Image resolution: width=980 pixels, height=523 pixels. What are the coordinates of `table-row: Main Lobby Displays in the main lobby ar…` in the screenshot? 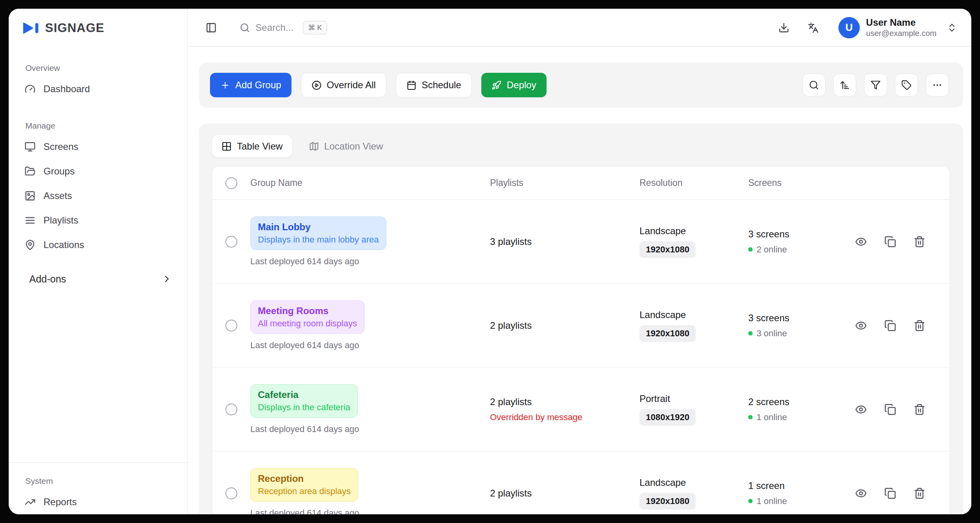 It's located at (581, 242).